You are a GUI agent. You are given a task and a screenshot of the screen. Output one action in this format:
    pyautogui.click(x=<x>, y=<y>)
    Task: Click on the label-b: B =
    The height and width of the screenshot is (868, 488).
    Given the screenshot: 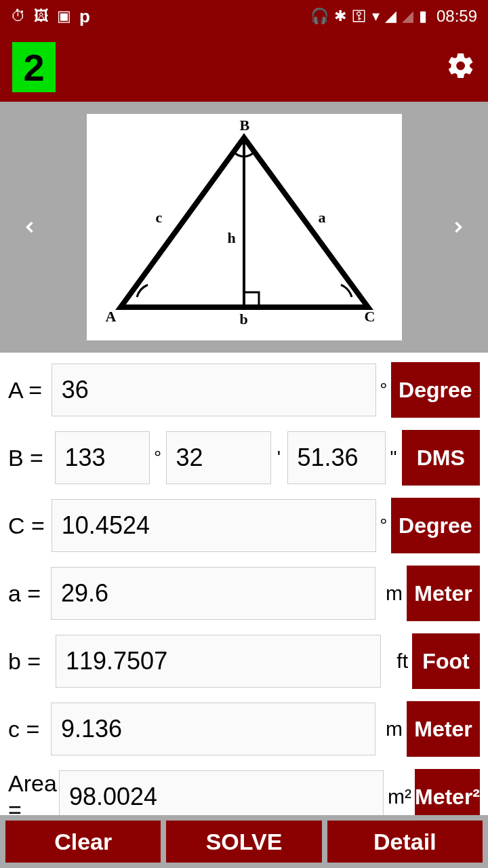 What is the action you would take?
    pyautogui.click(x=31, y=458)
    